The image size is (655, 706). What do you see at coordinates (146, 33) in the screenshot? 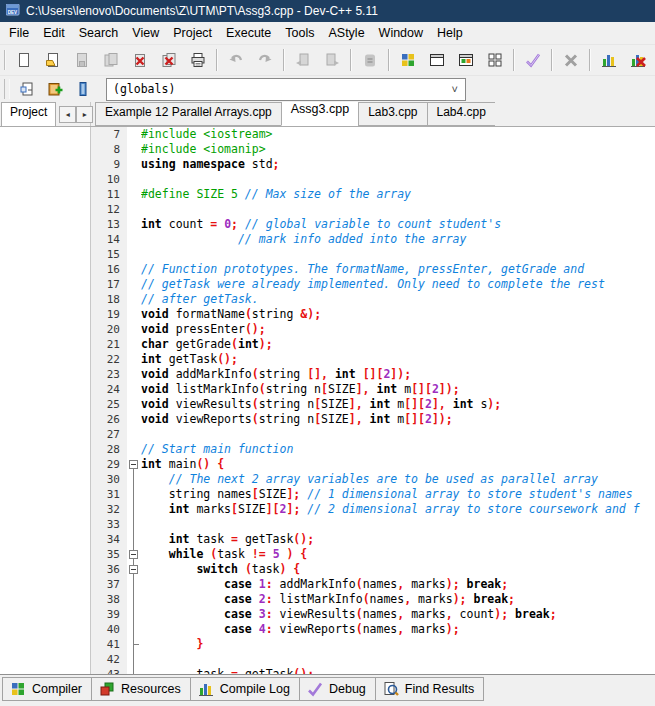
I see `menu-view: View` at bounding box center [146, 33].